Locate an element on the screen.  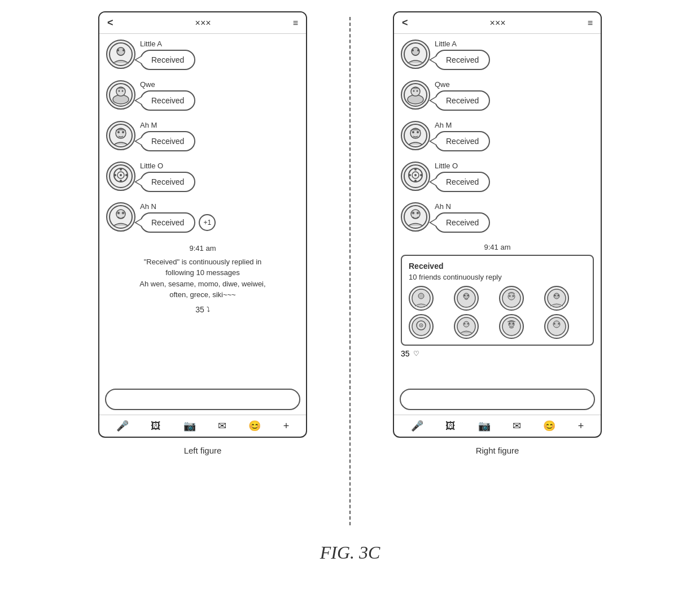
left-message-3: Ah M Received is located at coordinates (203, 136).